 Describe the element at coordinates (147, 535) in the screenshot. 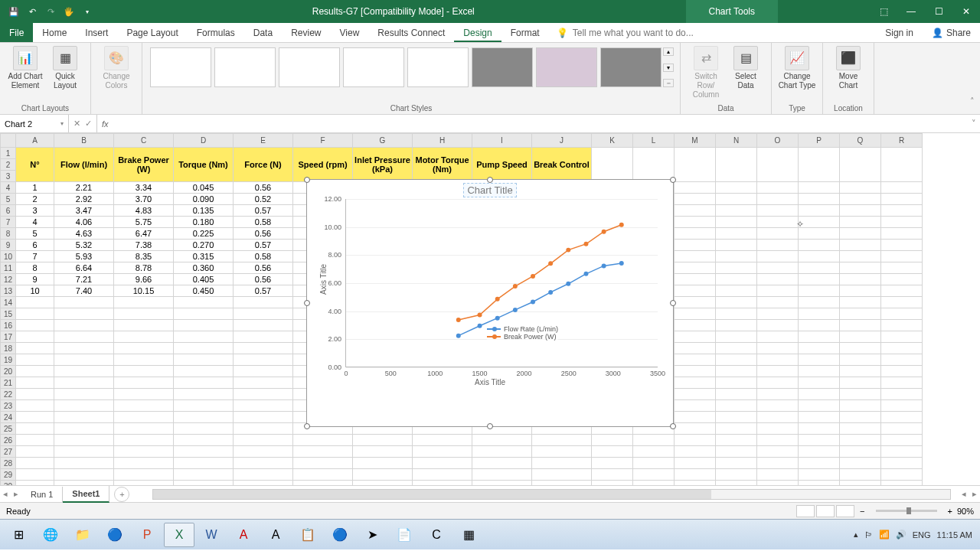

I see `powerpoint-icon: P` at that location.